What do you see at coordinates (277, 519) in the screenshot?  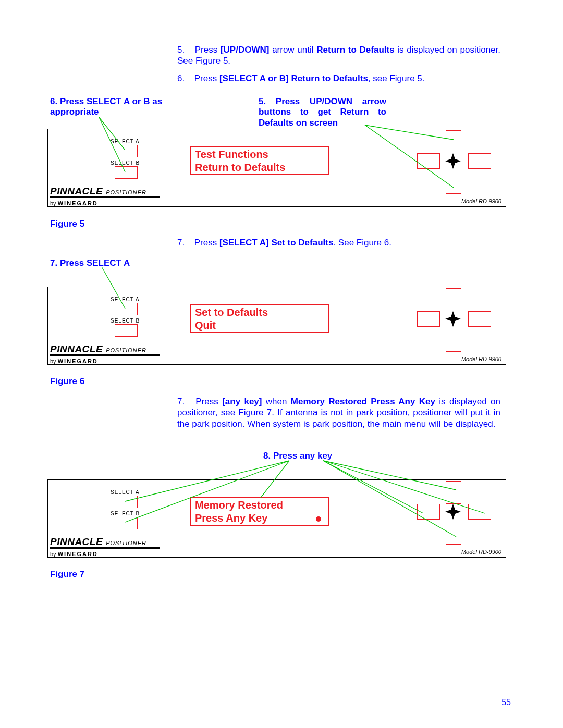 I see `device-panel-fig7: SELECT A SELECT B Memory Restored Press …` at bounding box center [277, 519].